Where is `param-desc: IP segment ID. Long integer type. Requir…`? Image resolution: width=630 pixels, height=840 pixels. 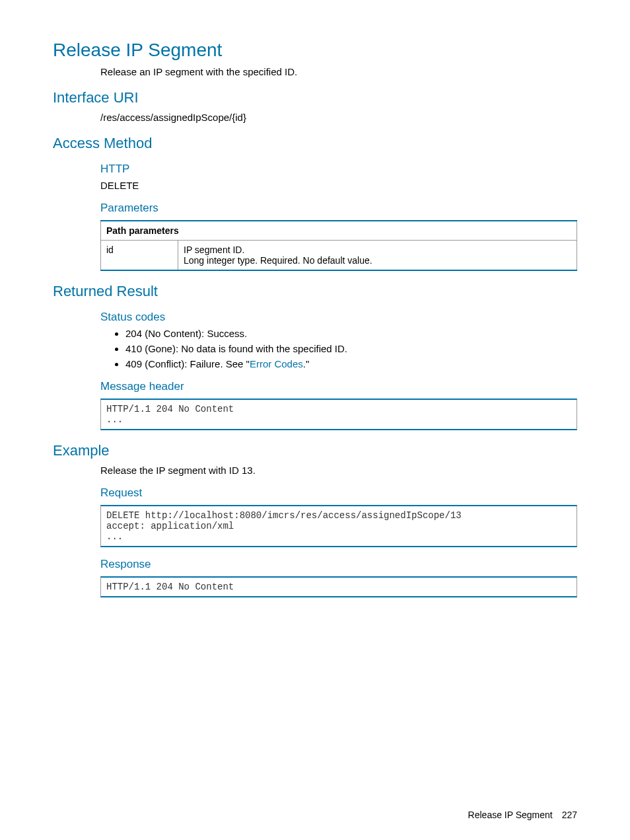 param-desc: IP segment ID. Long integer type. Requir… is located at coordinates (378, 256).